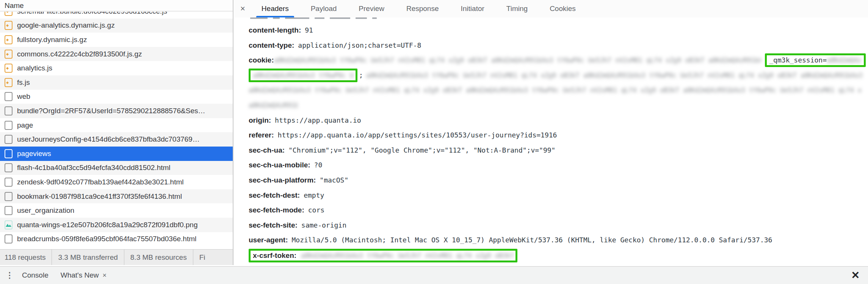 The image size is (868, 284). I want to click on request-row: page, so click(116, 125).